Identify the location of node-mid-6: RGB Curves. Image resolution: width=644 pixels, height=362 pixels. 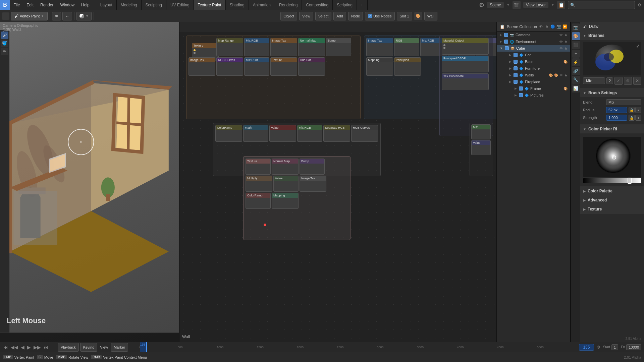
(365, 133).